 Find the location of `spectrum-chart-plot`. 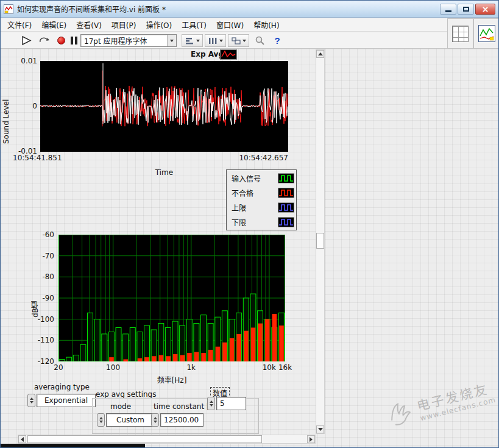

spectrum-chart-plot is located at coordinates (172, 298).